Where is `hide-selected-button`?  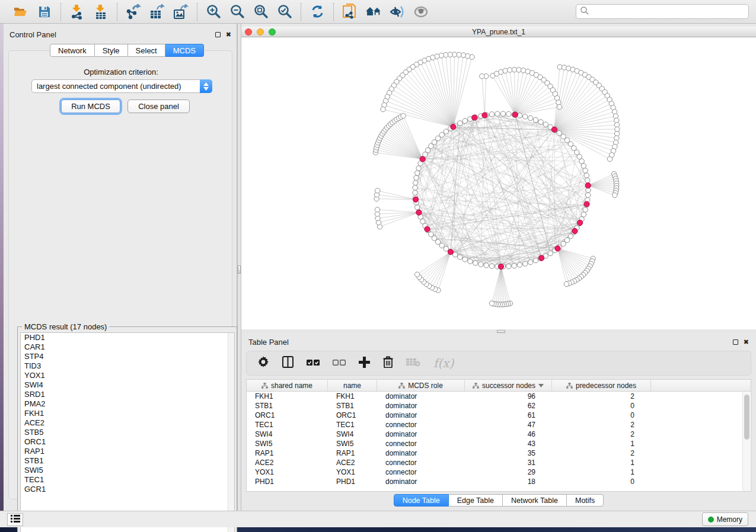
hide-selected-button is located at coordinates (397, 12).